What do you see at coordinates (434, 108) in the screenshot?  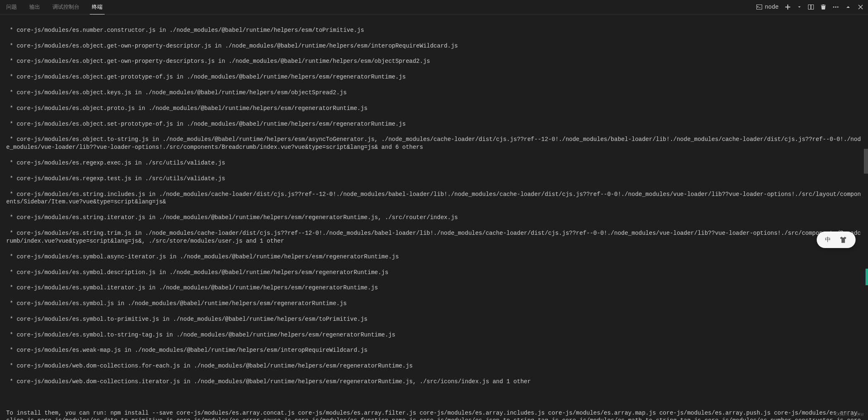 I see `output-line: * core-js/modules/es.object.proto.js in …` at bounding box center [434, 108].